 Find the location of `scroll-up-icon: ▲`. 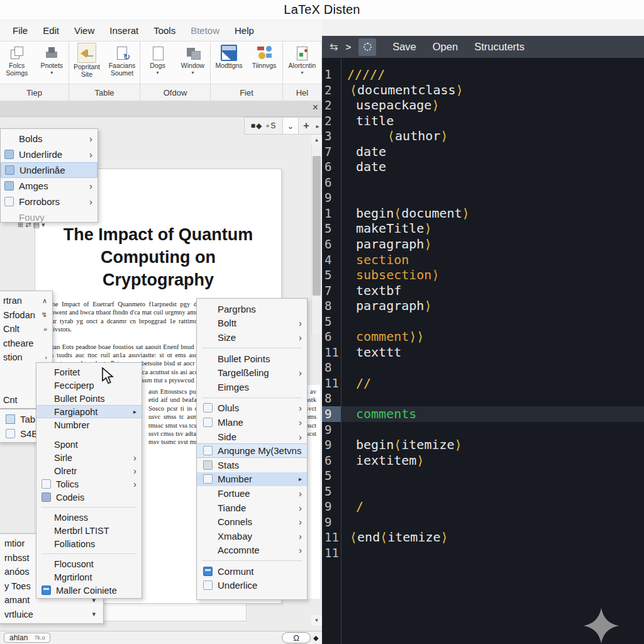

scroll-up-icon: ▲ is located at coordinates (317, 140).